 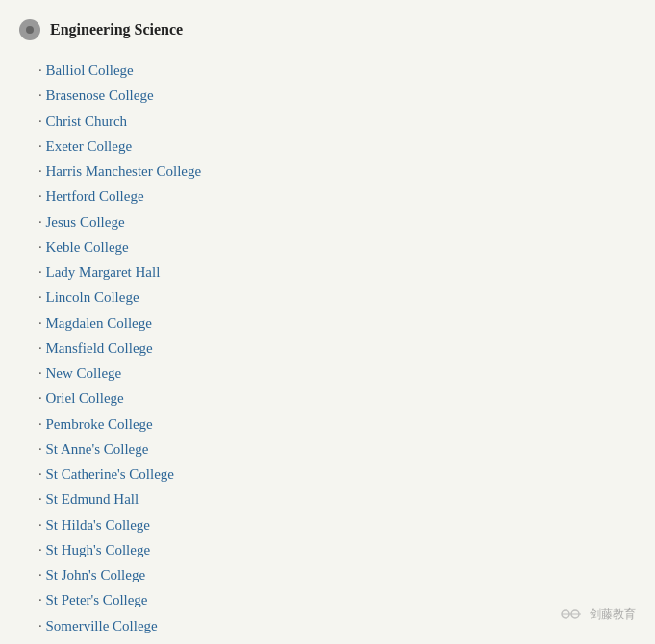 I want to click on college-link: Hertford College, so click(x=95, y=196).